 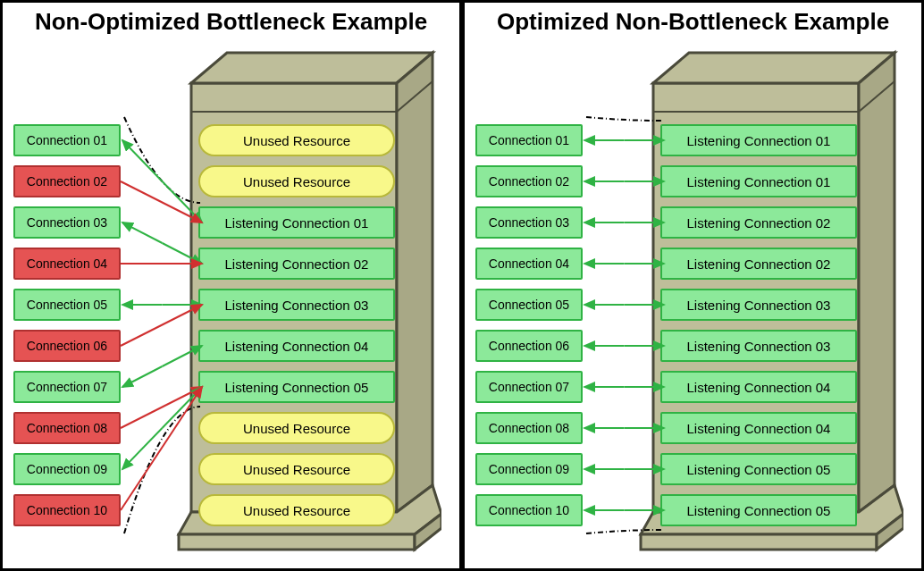 I want to click on right-title: Optimized Non-Bottleneck Example, so click(x=693, y=21).